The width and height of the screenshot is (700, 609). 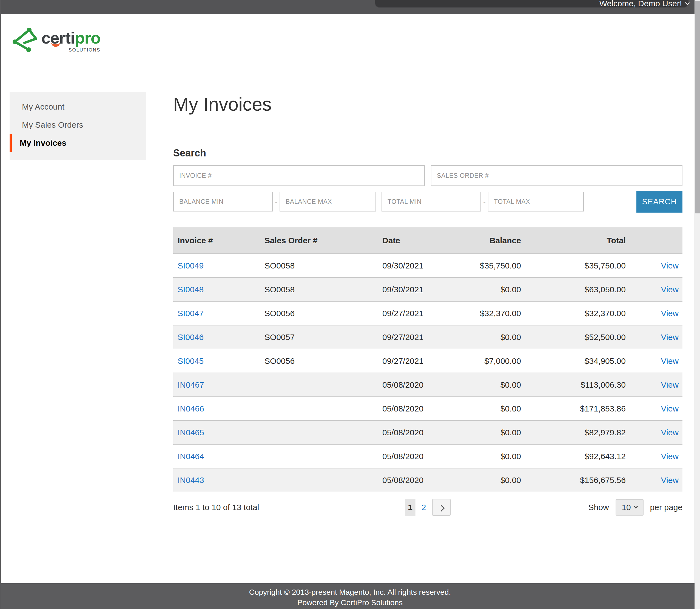 What do you see at coordinates (654, 241) in the screenshot?
I see `header-actions` at bounding box center [654, 241].